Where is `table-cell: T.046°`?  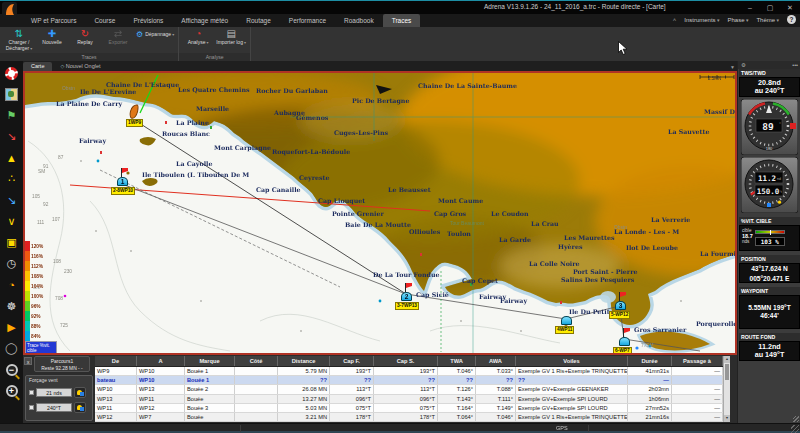 table-cell: T.046° is located at coordinates (496, 417).